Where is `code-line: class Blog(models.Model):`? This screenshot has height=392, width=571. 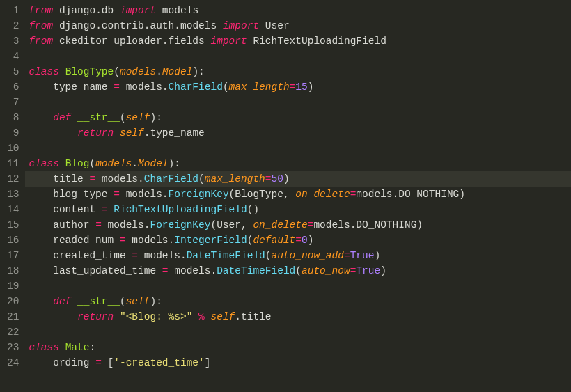
code-line: class Blog(models.Model): is located at coordinates (247, 164).